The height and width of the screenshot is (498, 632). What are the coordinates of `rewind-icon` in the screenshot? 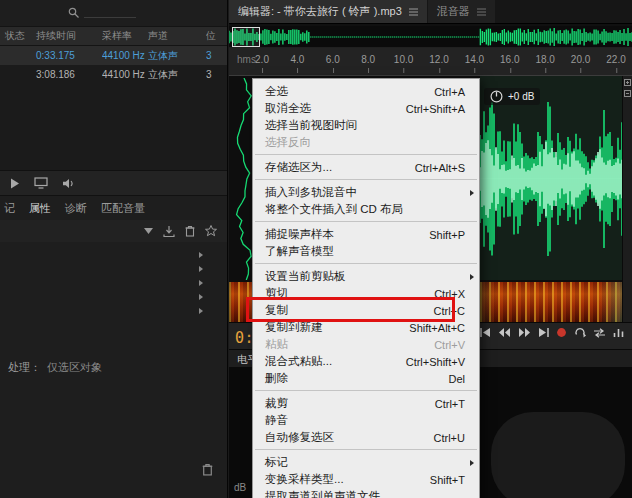 It's located at (504, 332).